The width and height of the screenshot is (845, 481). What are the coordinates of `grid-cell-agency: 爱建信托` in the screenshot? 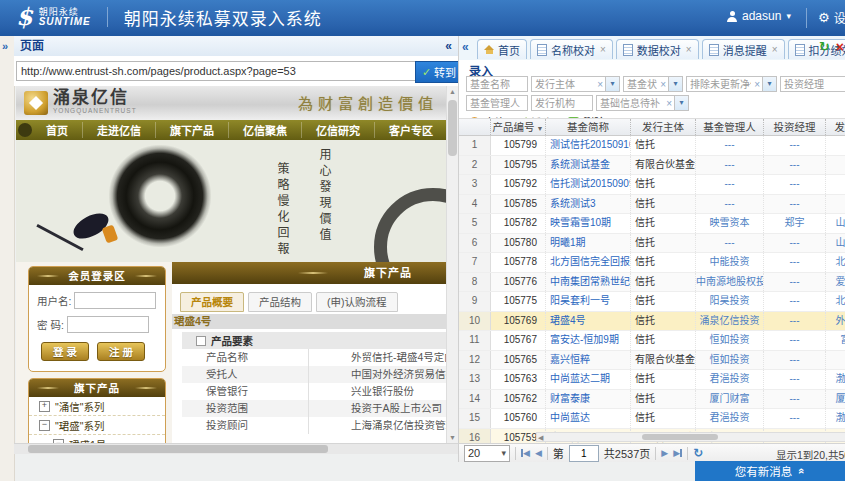 It's located at (836, 282).